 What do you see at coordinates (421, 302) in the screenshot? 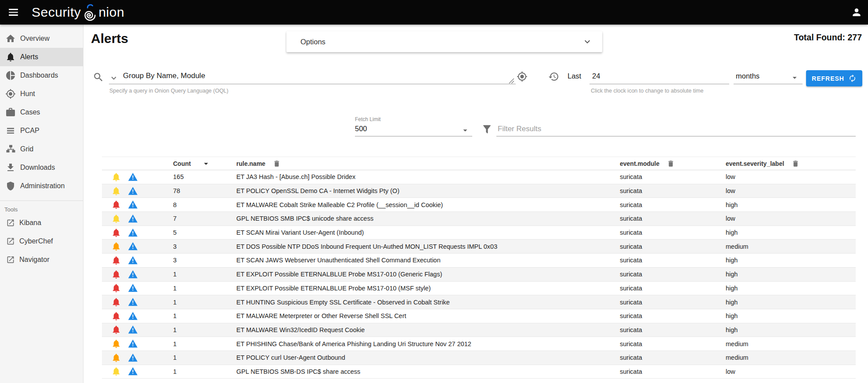
I see `rule-name-cell: ET HUNTING Suspicious Empty SSL Certific…` at bounding box center [421, 302].